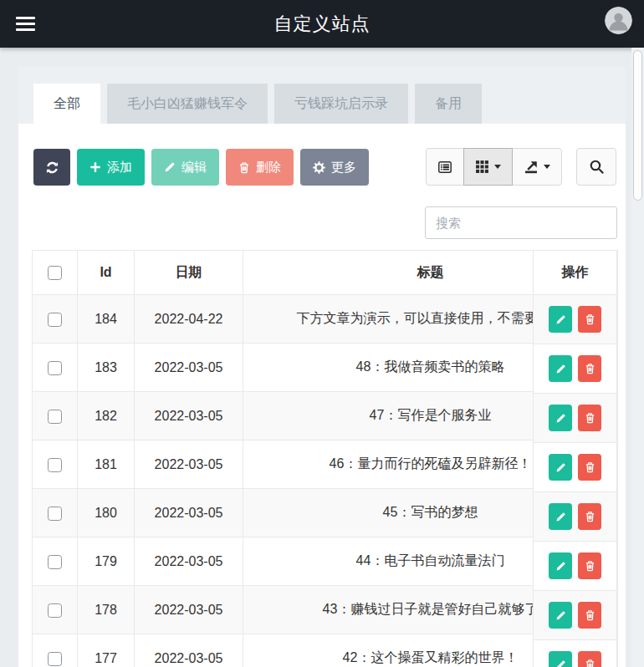 This screenshot has width=644, height=667. Describe the element at coordinates (637, 125) in the screenshot. I see `scrollbar-thumb` at that location.